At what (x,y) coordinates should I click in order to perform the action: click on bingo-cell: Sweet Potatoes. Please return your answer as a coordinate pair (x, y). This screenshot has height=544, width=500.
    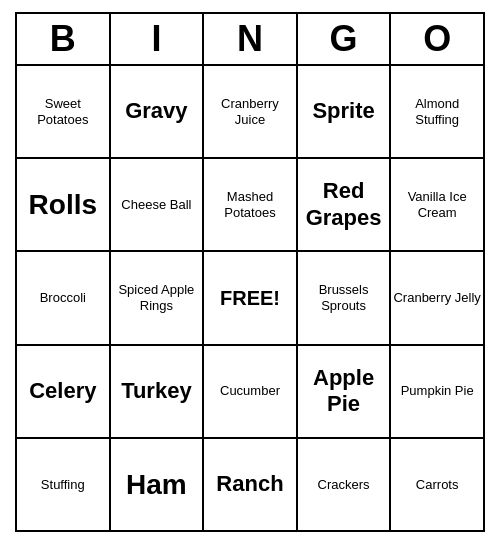
    Looking at the image, I should click on (64, 112).